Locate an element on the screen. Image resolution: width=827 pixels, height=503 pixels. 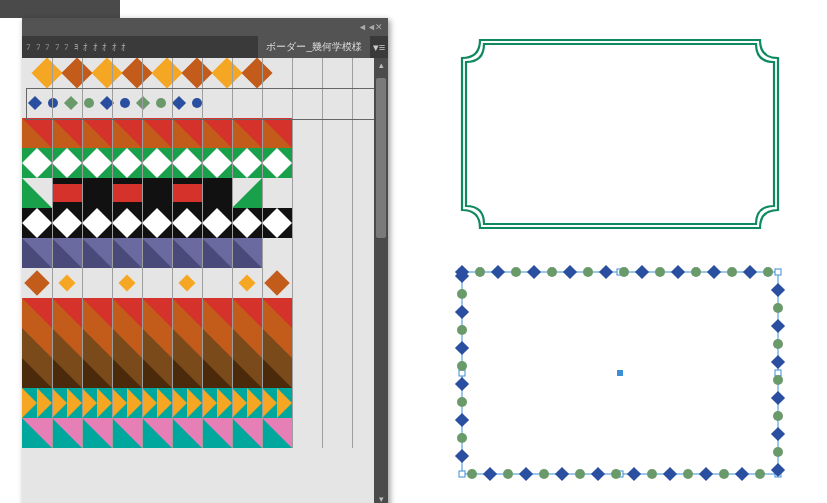
panel-header: ◄◄ ✕ is located at coordinates (205, 27).